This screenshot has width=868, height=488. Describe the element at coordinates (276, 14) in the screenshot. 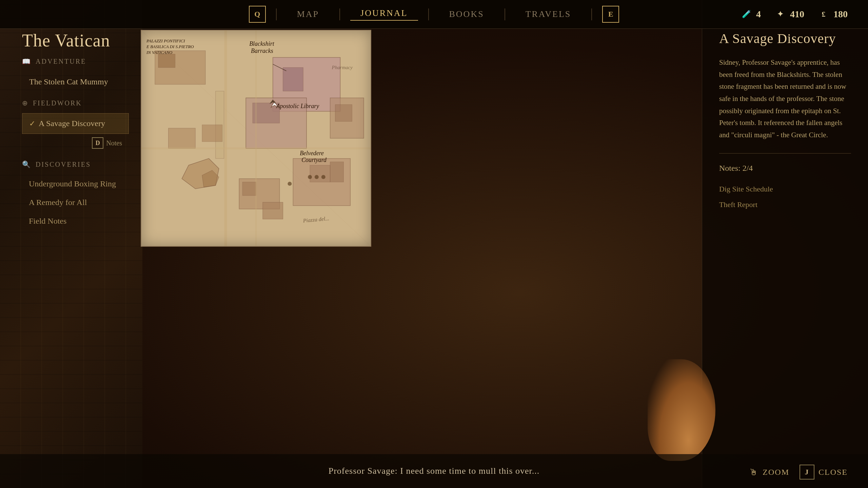

I see `nav-divider-left` at that location.